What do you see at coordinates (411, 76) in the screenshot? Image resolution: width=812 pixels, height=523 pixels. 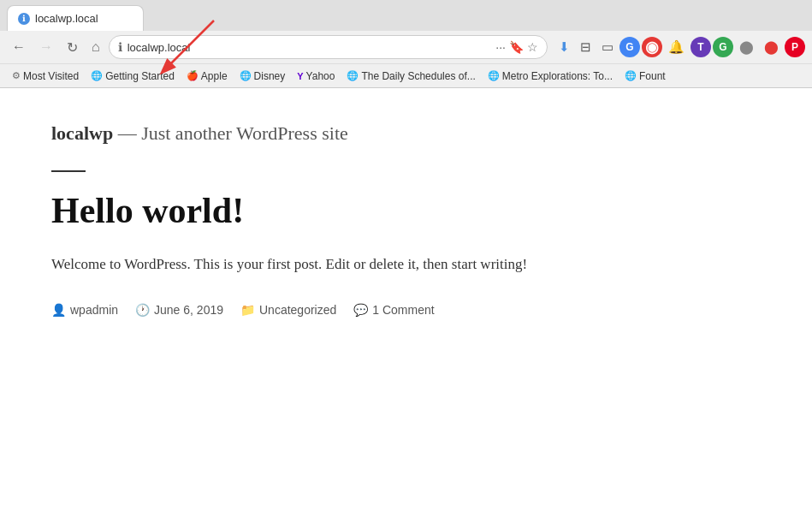 I see `bookmark-daily-schedules: 🌐 The Daily Schedules of...` at bounding box center [411, 76].